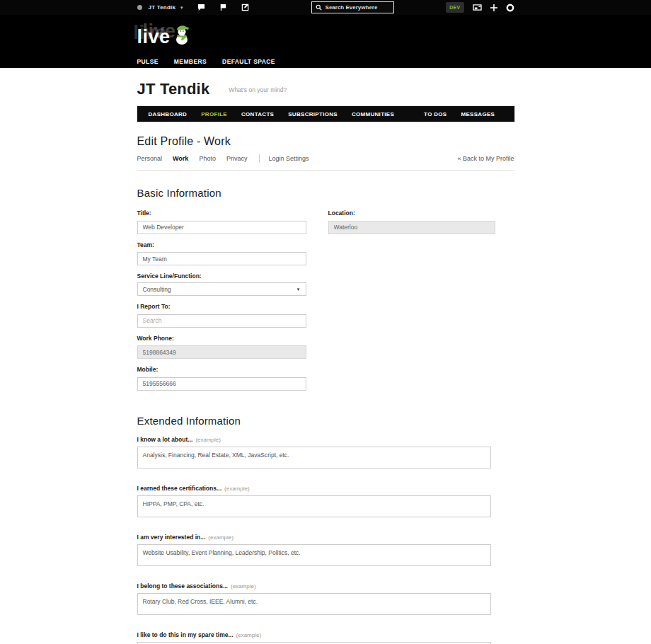 The width and height of the screenshot is (651, 644). Describe the element at coordinates (222, 259) in the screenshot. I see `team-field` at that location.